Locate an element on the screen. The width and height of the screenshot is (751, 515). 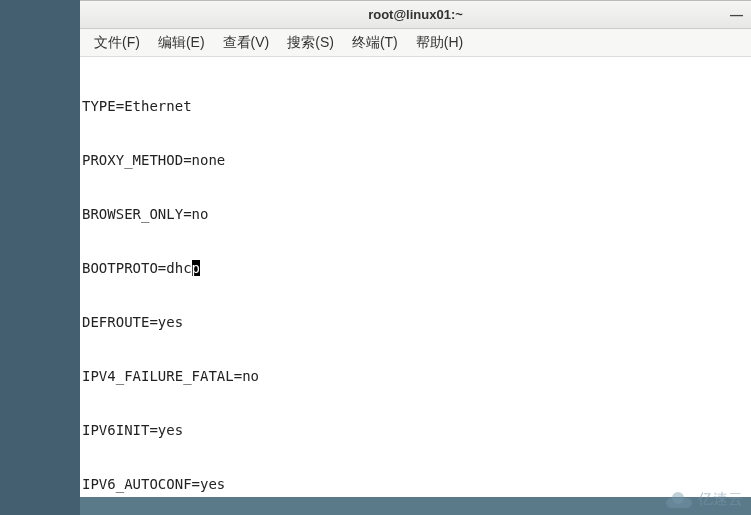
menu-help: 帮助(H) is located at coordinates (440, 43).